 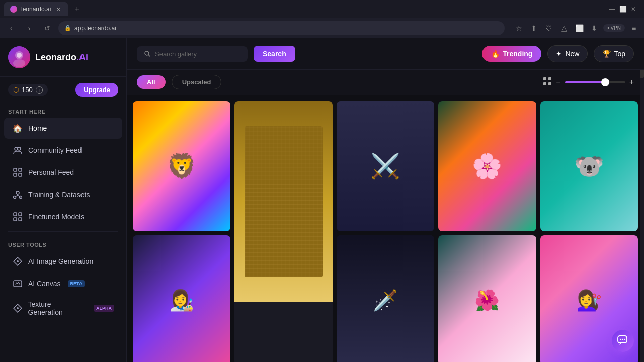 What do you see at coordinates (290, 111) in the screenshot?
I see `card-2-btn-1: ⊞` at bounding box center [290, 111].